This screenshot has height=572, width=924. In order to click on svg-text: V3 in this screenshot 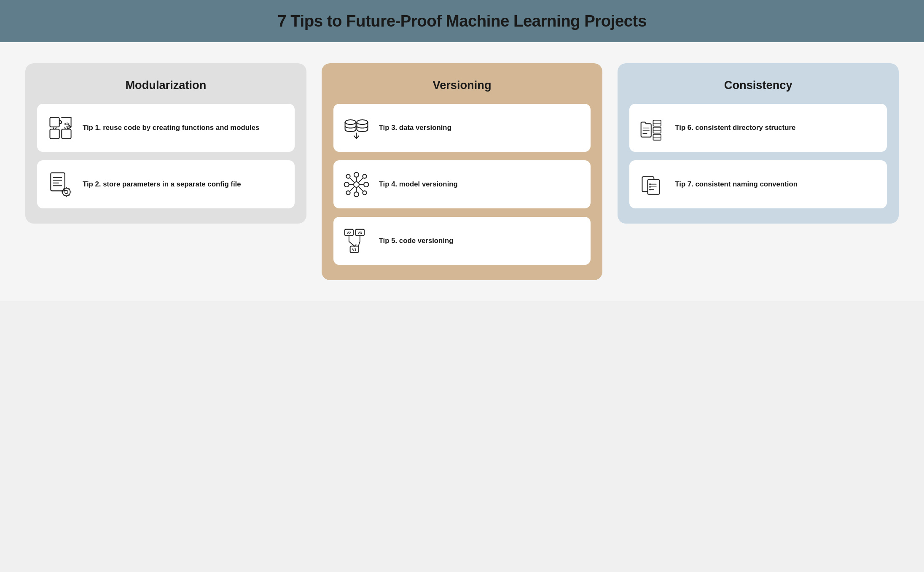, I will do `click(360, 232)`.